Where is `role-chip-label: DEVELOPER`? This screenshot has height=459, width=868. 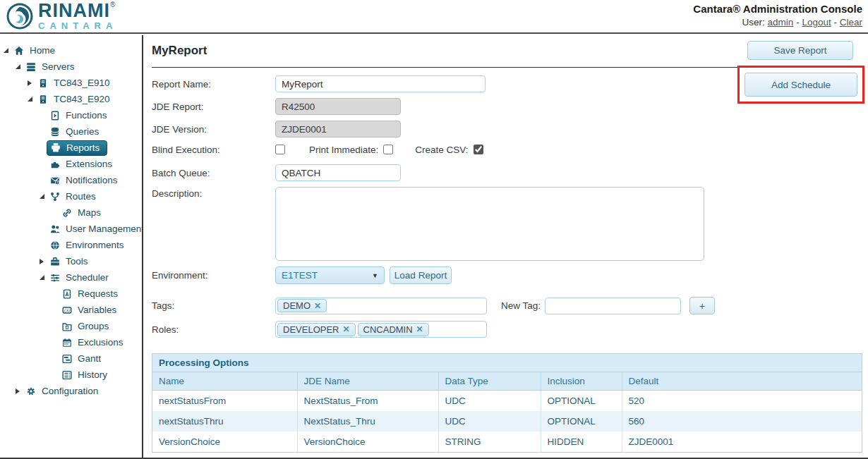 role-chip-label: DEVELOPER is located at coordinates (311, 330).